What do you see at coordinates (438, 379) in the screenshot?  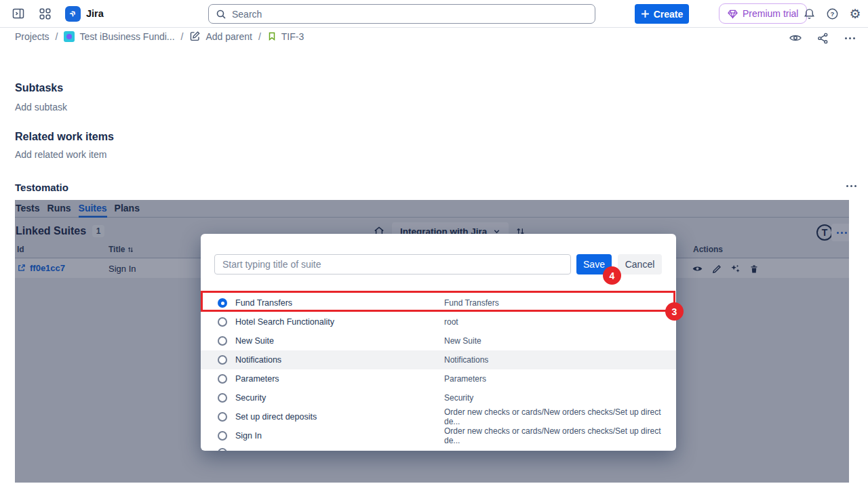 I see `suite-option: ParametersParameters` at bounding box center [438, 379].